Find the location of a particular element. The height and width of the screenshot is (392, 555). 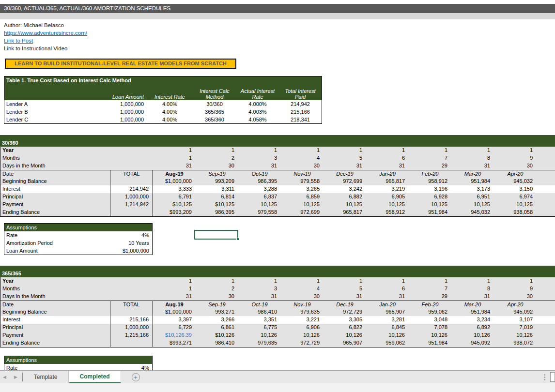

schedule-cell-value: 6,859 is located at coordinates (302, 197).